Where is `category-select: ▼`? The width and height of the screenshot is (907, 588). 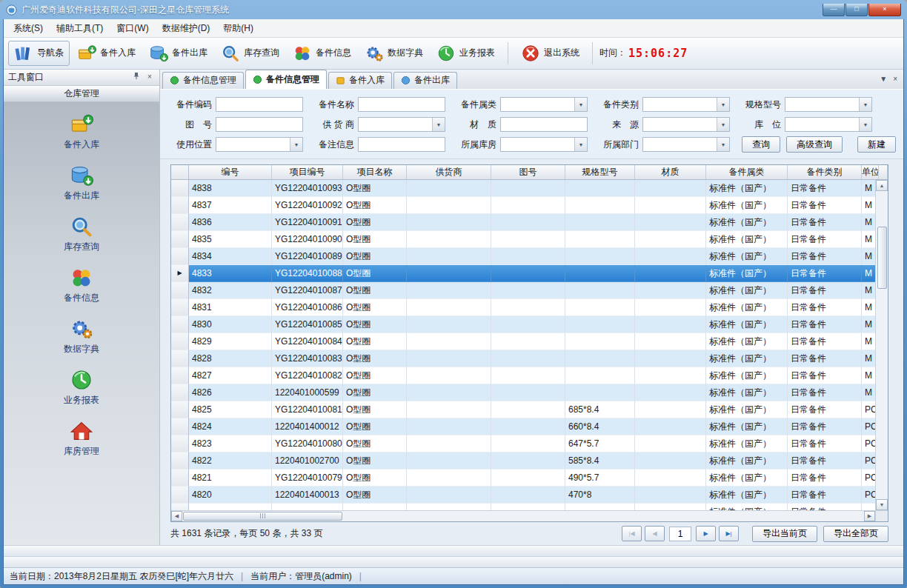 category-select: ▼ is located at coordinates (544, 104).